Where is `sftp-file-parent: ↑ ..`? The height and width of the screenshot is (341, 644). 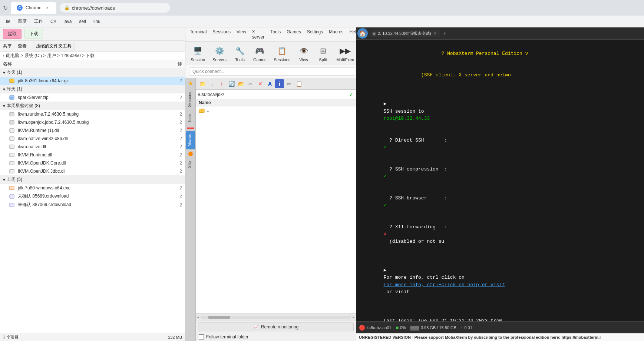 sftp-file-parent: ↑ .. is located at coordinates (276, 110).